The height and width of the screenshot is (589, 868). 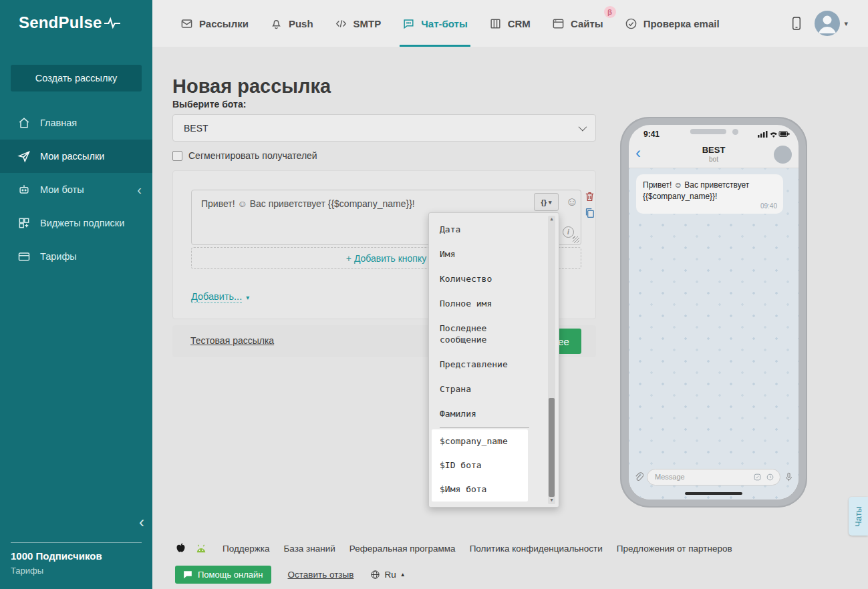 I want to click on sidebar-menu: Главная Мои рассылки Мои боты ‹ Виджеты …, so click(x=76, y=190).